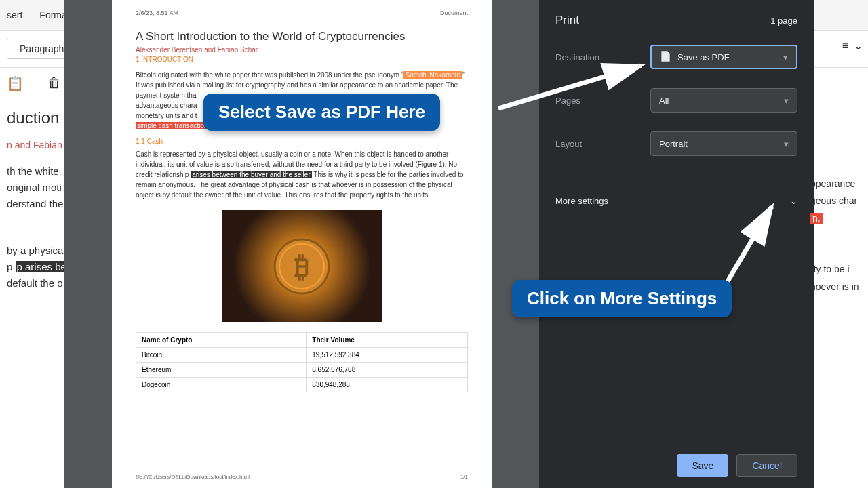  Describe the element at coordinates (724, 144) in the screenshot. I see `layout-dropdown: Portrait ▾` at that location.